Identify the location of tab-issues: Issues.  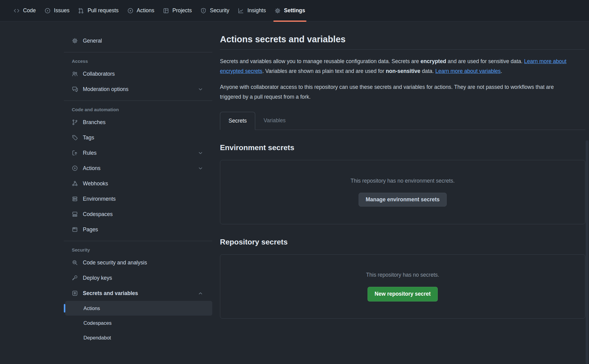
(57, 10).